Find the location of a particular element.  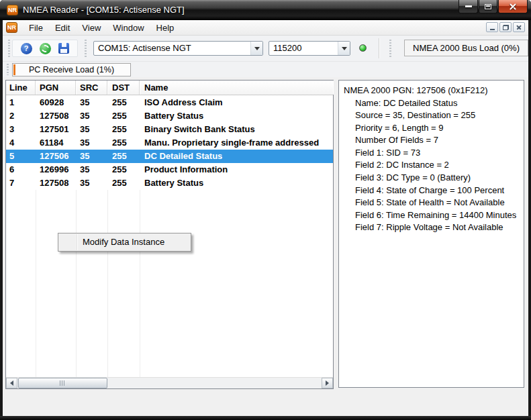

mdi-minimize-button is located at coordinates (492, 27).